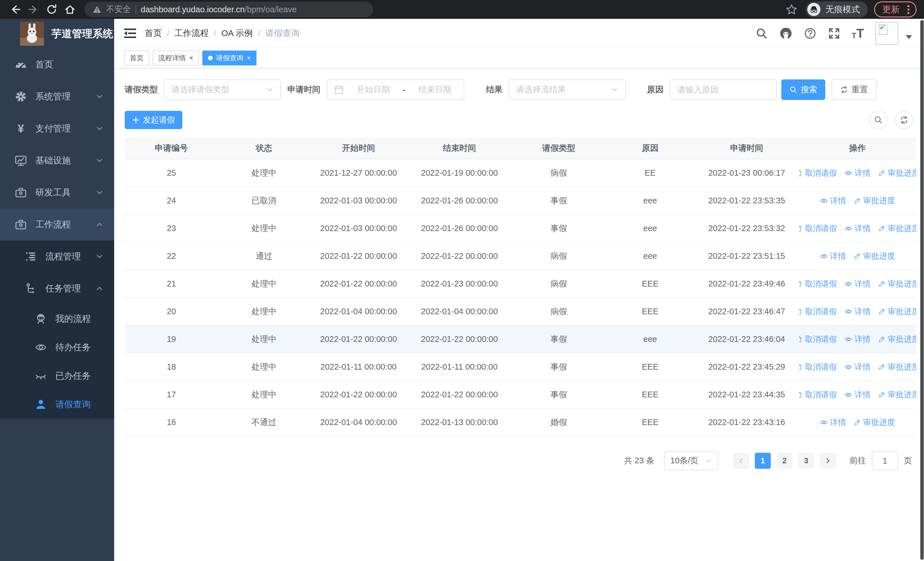 The height and width of the screenshot is (561, 924). I want to click on sidebar-item-my-process: 我的流程, so click(57, 319).